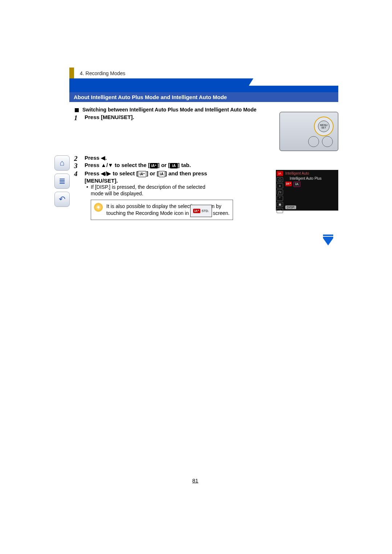 This screenshot has width=392, height=554. What do you see at coordinates (280, 211) in the screenshot?
I see `menu-tab-icon: ↩` at bounding box center [280, 211].